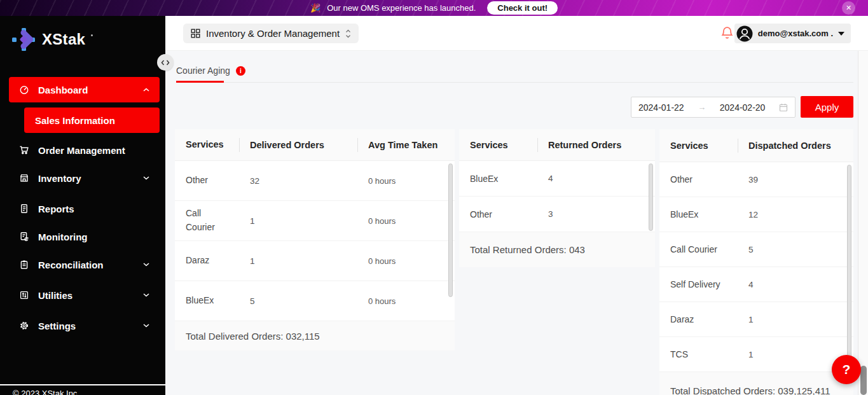 The height and width of the screenshot is (395, 868). What do you see at coordinates (84, 265) in the screenshot?
I see `sidebar-item-reconciliation: Reconciliation` at bounding box center [84, 265].